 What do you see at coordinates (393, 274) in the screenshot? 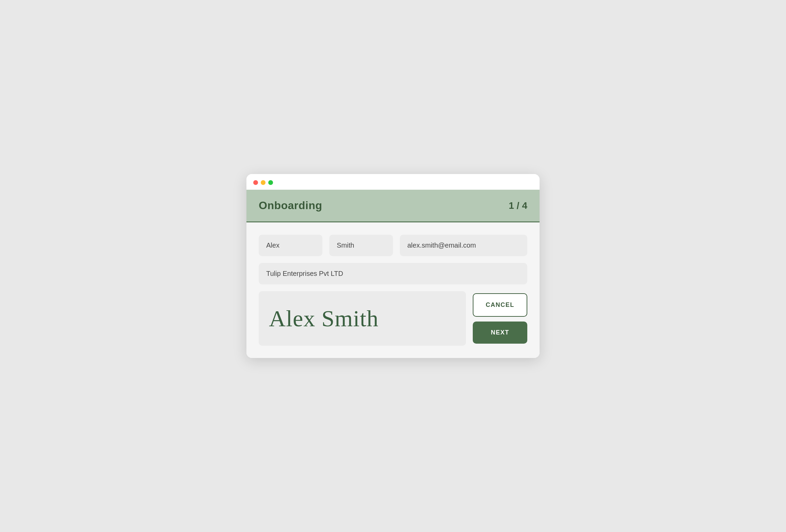
I see `company-row` at bounding box center [393, 274].